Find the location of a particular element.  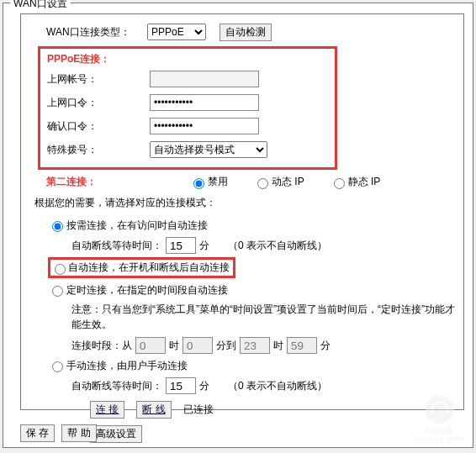

confirm-input is located at coordinates (204, 126).